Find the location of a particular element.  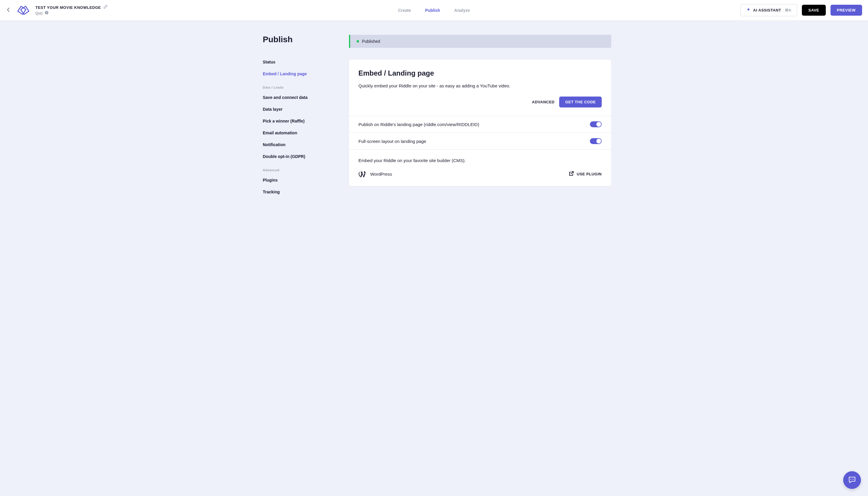

toggle-landing-page is located at coordinates (596, 124).